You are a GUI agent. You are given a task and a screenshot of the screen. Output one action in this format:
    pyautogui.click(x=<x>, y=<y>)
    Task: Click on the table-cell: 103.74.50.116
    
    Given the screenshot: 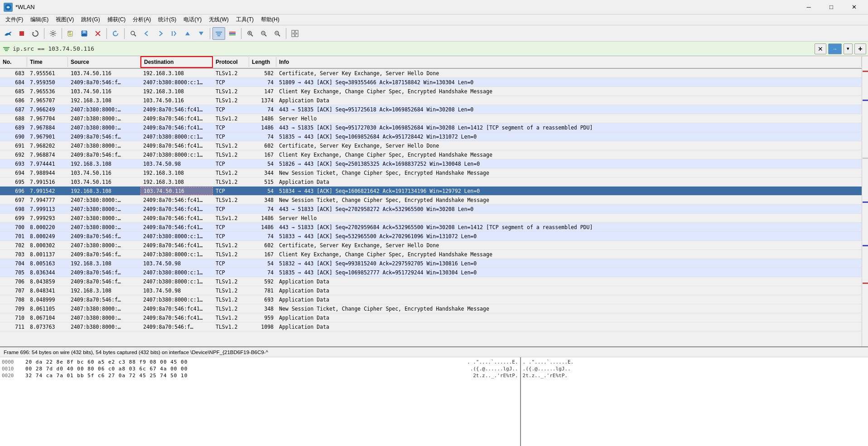 What is the action you would take?
    pyautogui.click(x=104, y=182)
    